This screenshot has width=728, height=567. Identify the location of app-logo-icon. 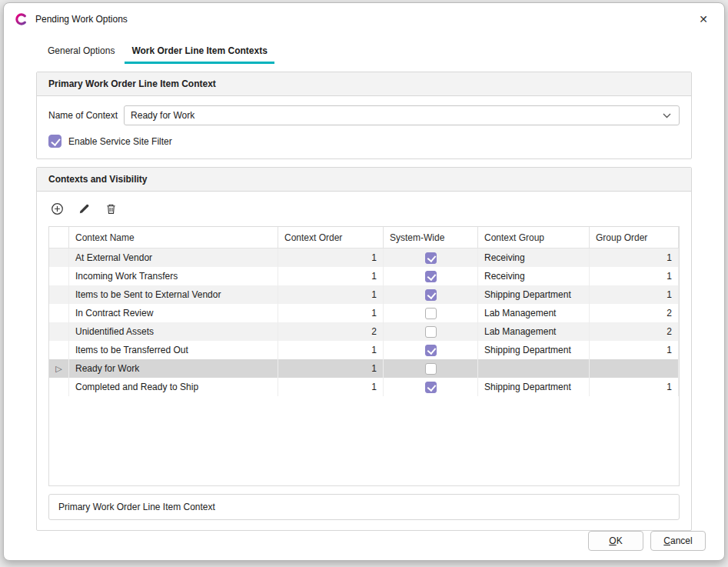
(22, 19).